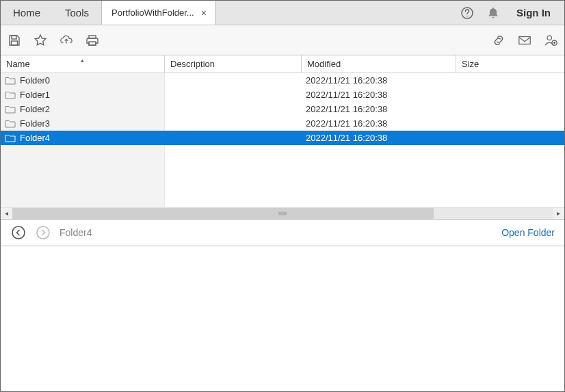 This screenshot has height=392, width=565. Describe the element at coordinates (35, 138) in the screenshot. I see `row-name: Folder4` at that location.